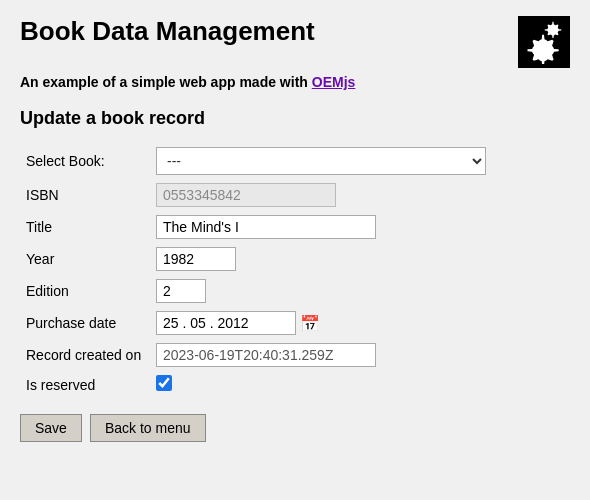 The width and height of the screenshot is (590, 500). Describe the element at coordinates (295, 355) in the screenshot. I see `record-created-row: Record created on` at that location.